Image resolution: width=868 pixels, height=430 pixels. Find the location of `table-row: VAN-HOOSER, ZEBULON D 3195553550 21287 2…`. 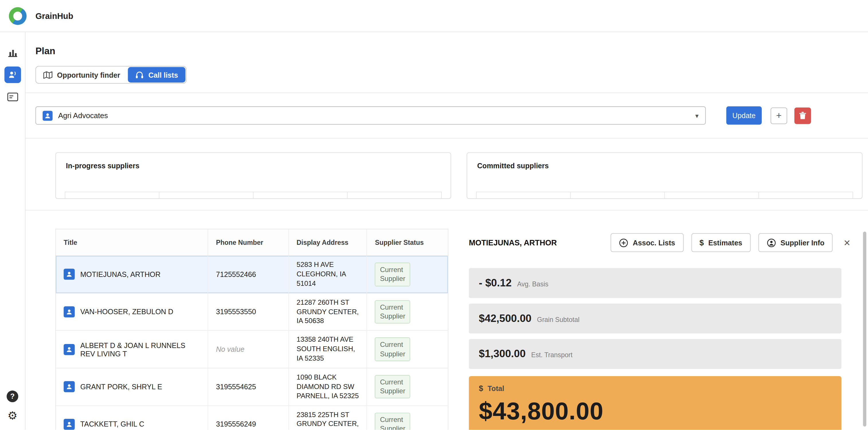

table-row: VAN-HOOSER, ZEBULON D 3195553550 21287 2… is located at coordinates (252, 312).